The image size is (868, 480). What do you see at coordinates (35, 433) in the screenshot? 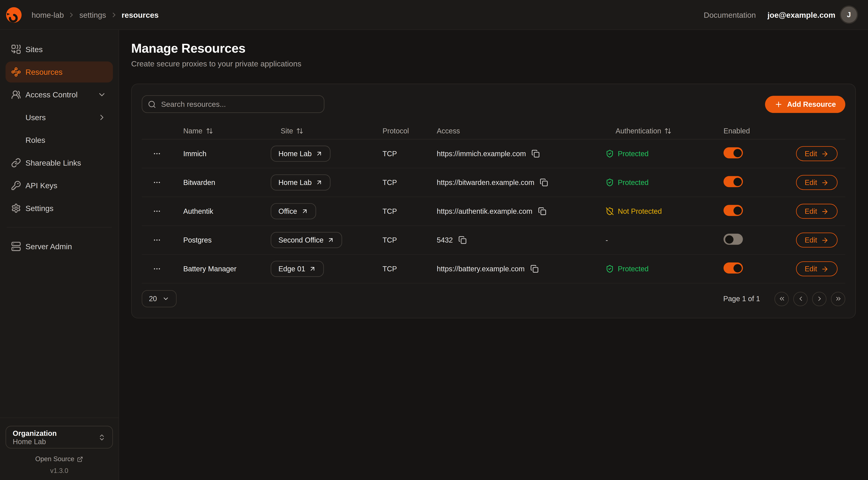
I see `organization-label: Organization` at bounding box center [35, 433].